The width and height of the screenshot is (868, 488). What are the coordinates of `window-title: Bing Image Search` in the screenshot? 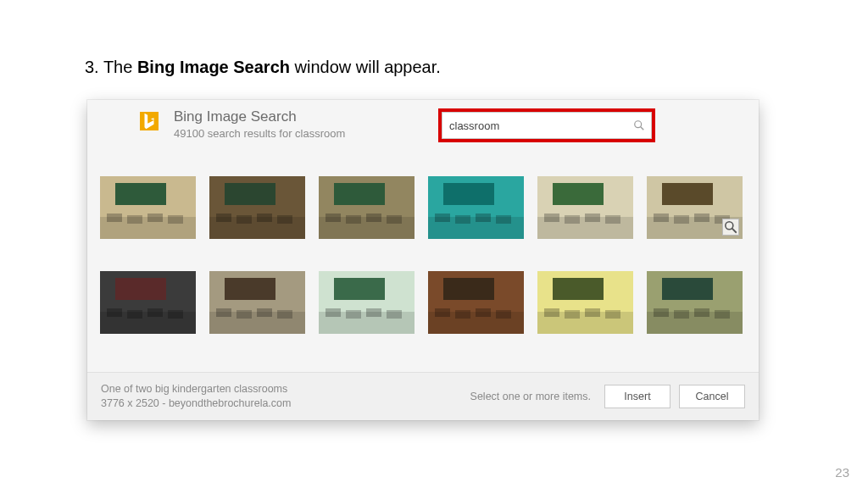 It's located at (259, 117).